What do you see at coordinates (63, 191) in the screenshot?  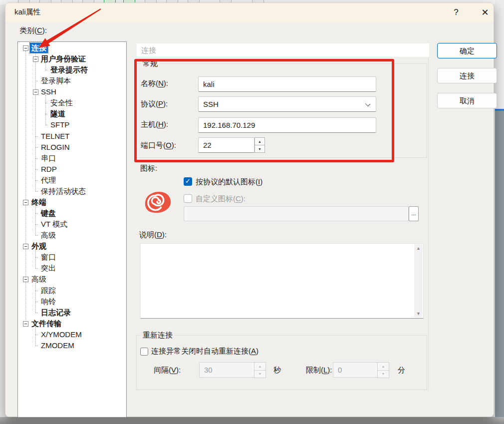 I see `tree-item: 保持活动状态` at bounding box center [63, 191].